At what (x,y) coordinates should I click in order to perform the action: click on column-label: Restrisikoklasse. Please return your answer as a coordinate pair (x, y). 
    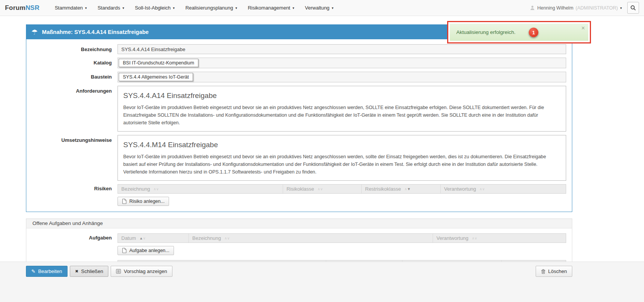
    Looking at the image, I should click on (383, 189).